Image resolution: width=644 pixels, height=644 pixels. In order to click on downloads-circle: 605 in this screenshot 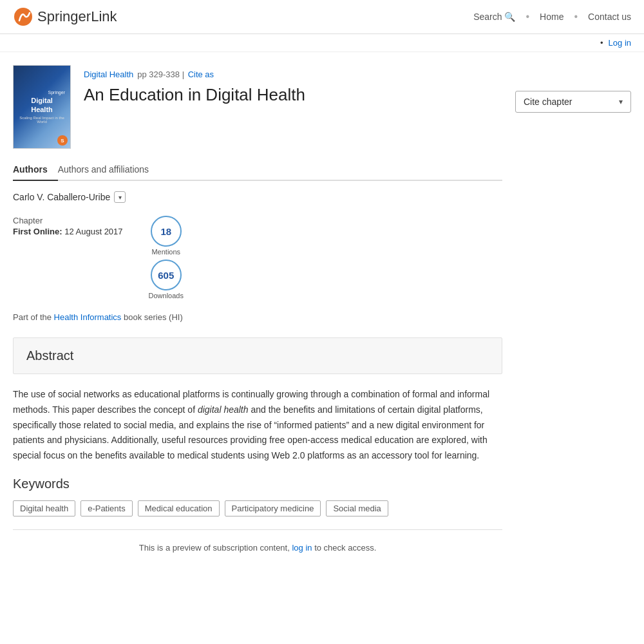, I will do `click(166, 275)`.